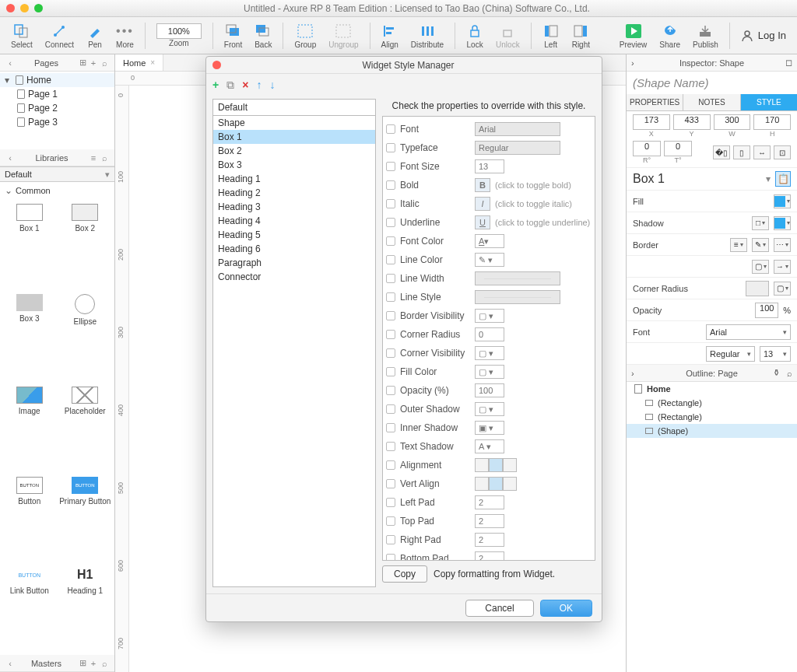 Image resolution: width=797 pixels, height=672 pixels. I want to click on v-align-segmented, so click(496, 484).